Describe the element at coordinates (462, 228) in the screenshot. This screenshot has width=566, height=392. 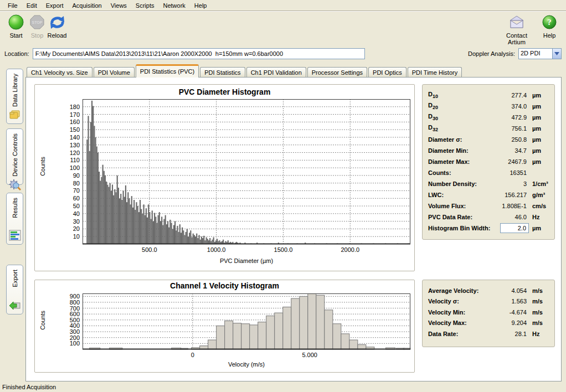
I see `stat-label: Histogram Bin Width:` at that location.